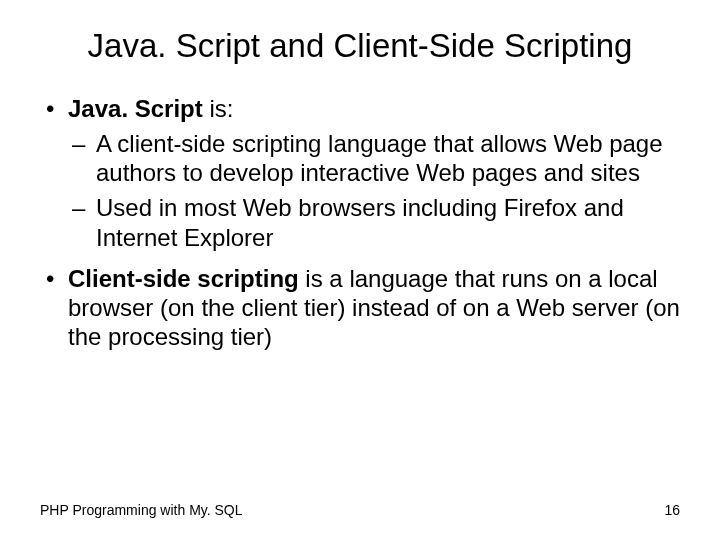 The image size is (720, 540). I want to click on sub-bullet-1: A client-side scripting language that al…, so click(374, 158).